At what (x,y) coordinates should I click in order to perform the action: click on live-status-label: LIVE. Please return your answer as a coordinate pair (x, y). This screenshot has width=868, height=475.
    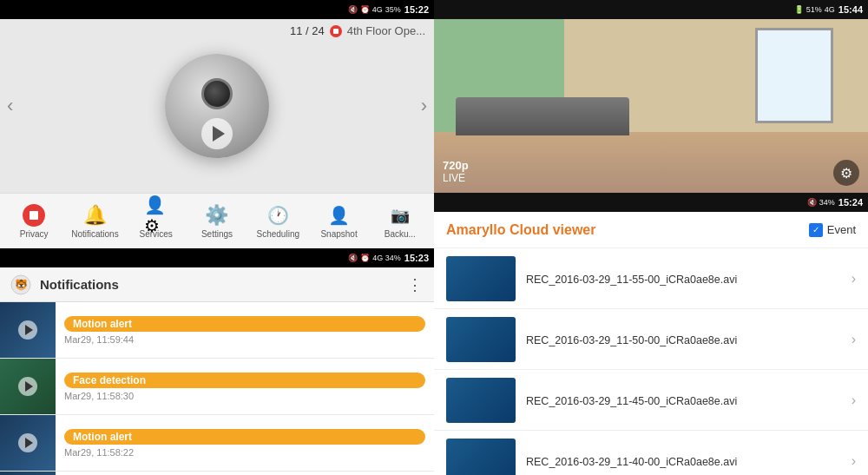
    Looking at the image, I should click on (456, 178).